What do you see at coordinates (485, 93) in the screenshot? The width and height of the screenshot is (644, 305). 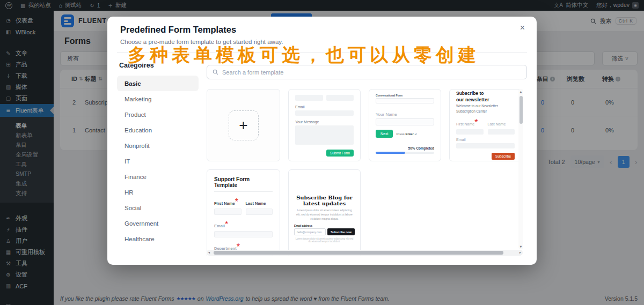 I see `preview-heading-cut: Subscribe to` at bounding box center [485, 93].